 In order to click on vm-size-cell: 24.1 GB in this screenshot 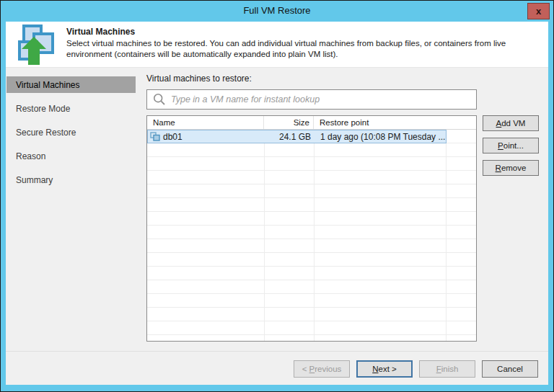, I will do `click(290, 137)`.